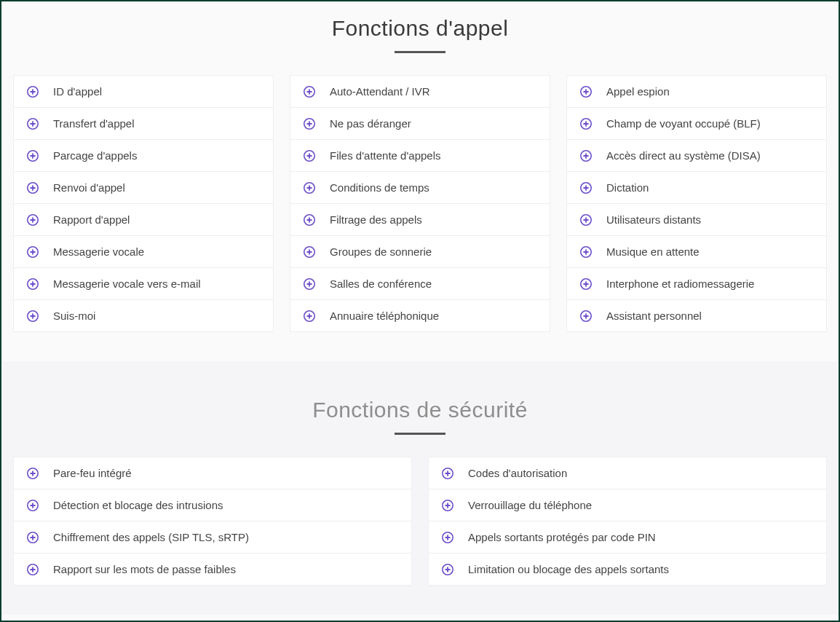 The image size is (840, 622). I want to click on feature-label: Codes d'autorisation, so click(518, 473).